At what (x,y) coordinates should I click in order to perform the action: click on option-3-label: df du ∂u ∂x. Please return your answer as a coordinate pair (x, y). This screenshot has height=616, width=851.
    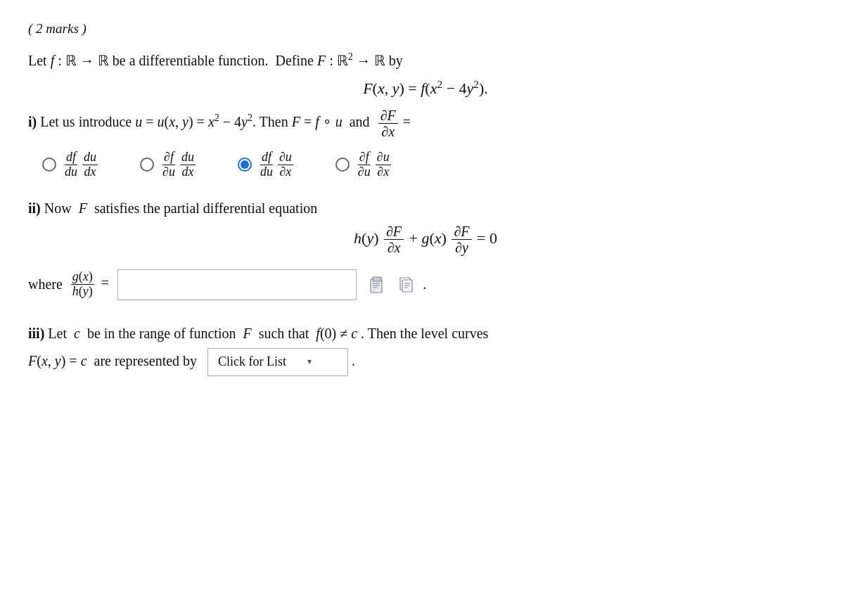
    Looking at the image, I should click on (276, 165).